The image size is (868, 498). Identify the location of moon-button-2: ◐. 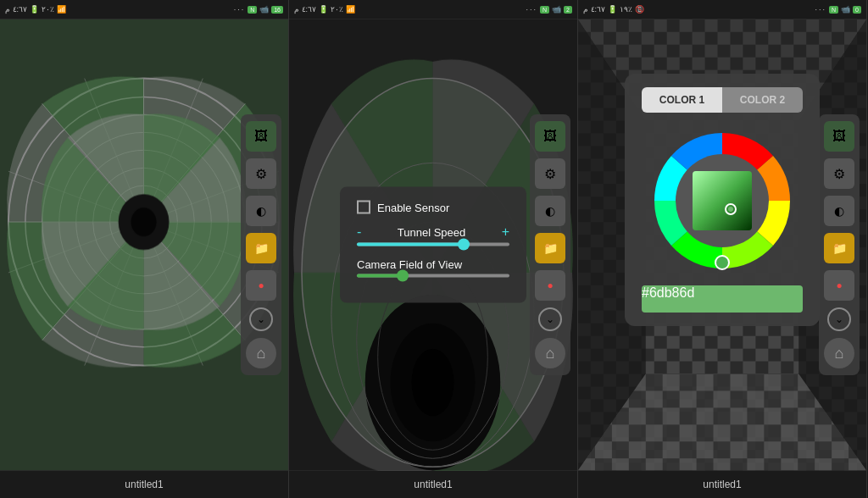
(550, 211).